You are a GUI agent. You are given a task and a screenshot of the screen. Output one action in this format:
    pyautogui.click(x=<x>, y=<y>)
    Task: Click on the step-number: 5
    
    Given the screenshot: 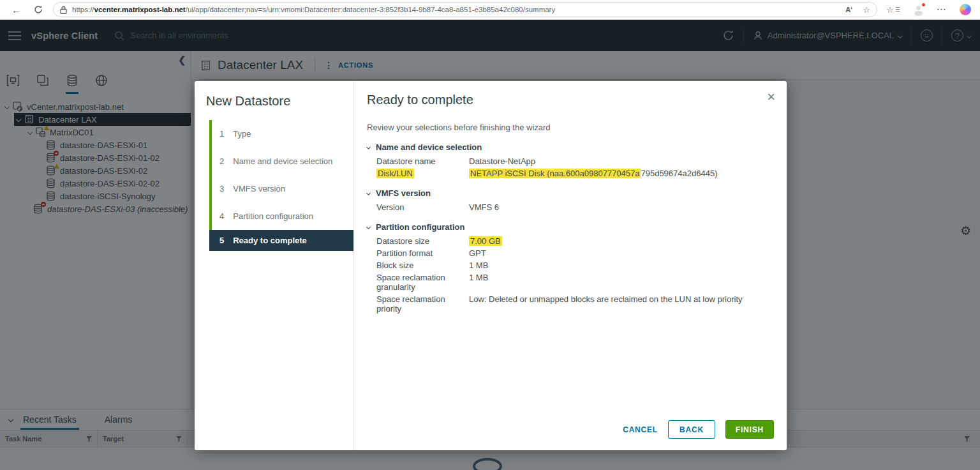 What is the action you would take?
    pyautogui.click(x=222, y=240)
    